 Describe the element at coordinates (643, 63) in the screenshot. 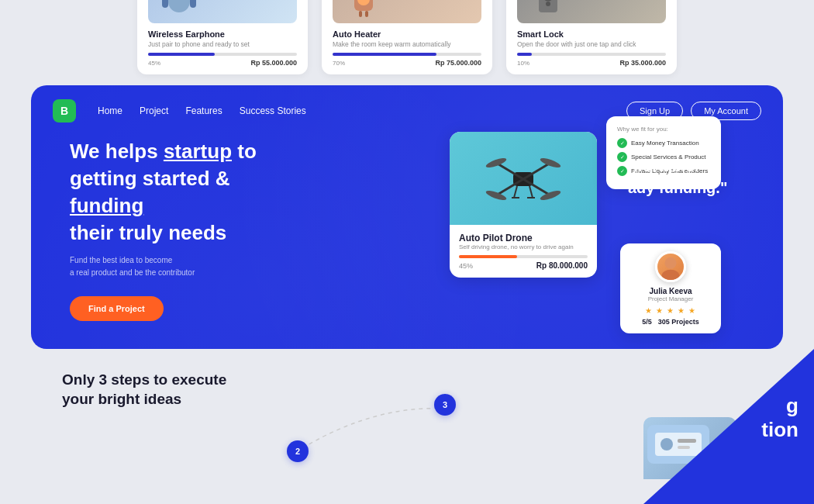

I see `lock-price: Rp 35.000.000` at that location.